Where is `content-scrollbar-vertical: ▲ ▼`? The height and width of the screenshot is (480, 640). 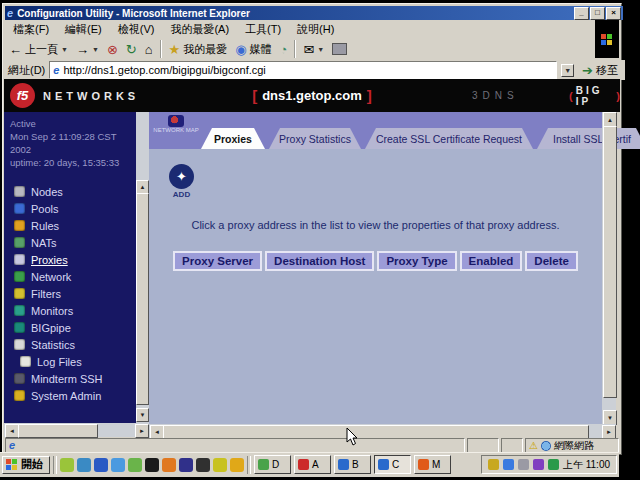
content-scrollbar-vertical: ▲ ▼ is located at coordinates (609, 268).